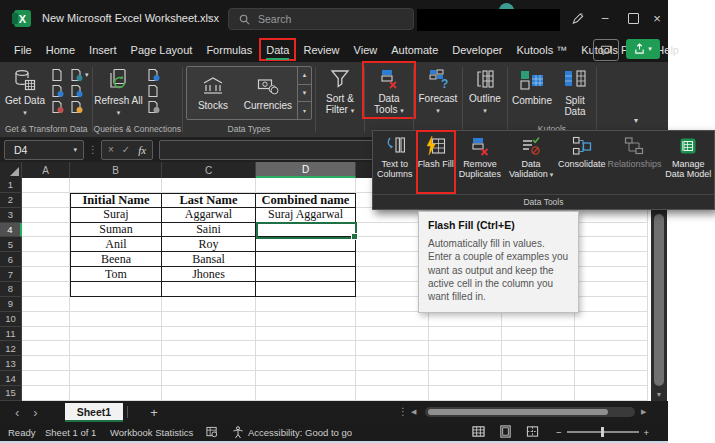  What do you see at coordinates (532, 86) in the screenshot?
I see `combine-button: Combine` at bounding box center [532, 86].